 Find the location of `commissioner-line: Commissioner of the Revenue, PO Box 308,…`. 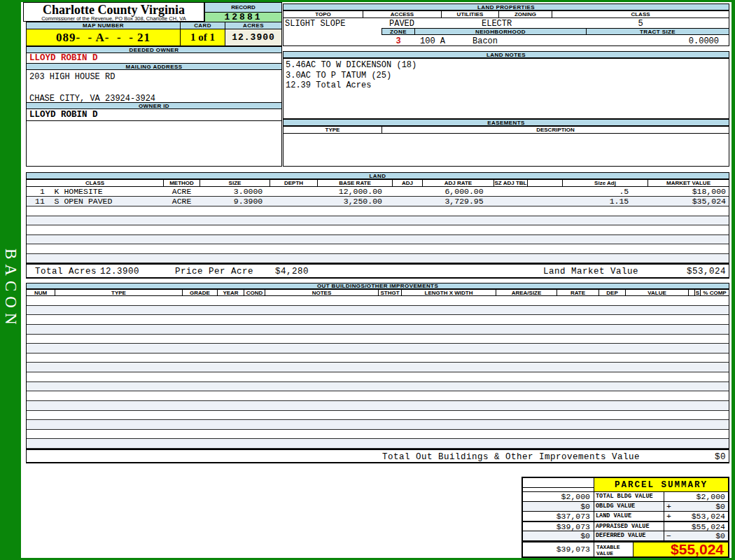

commissioner-line: Commissioner of the Revenue, PO Box 308,… is located at coordinates (113, 19).